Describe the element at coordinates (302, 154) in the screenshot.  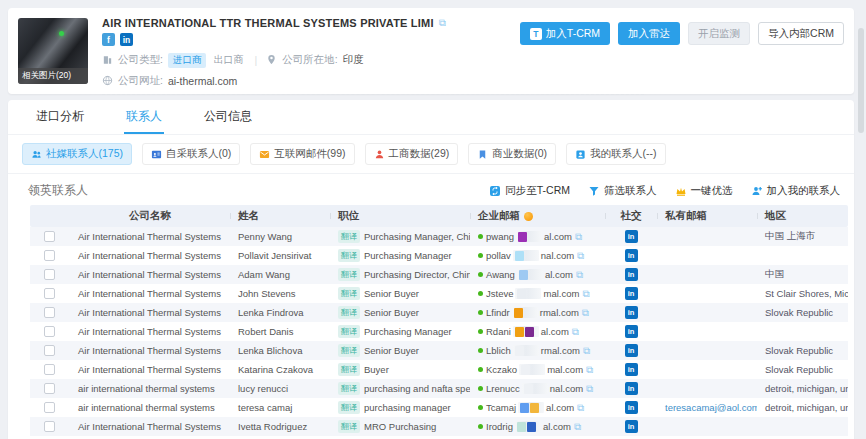
I see `chip-internet-emails: 互联网邮件(99)` at that location.